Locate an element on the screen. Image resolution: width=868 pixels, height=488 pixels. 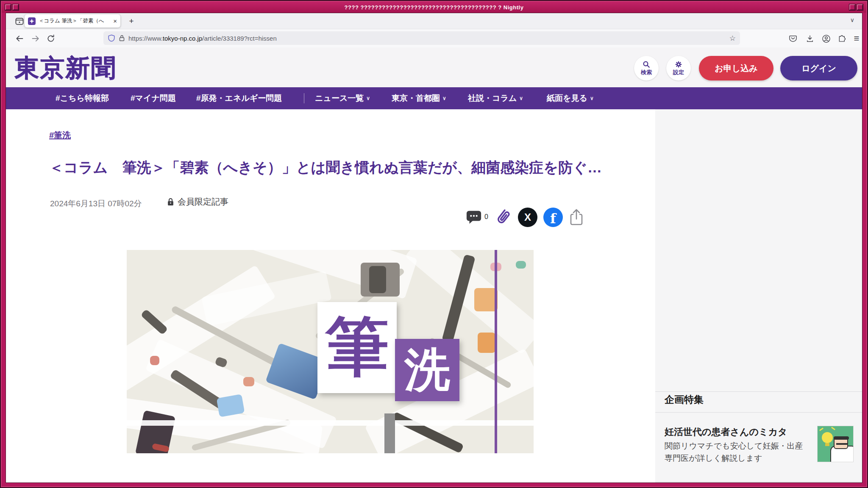
download-icon is located at coordinates (810, 39).